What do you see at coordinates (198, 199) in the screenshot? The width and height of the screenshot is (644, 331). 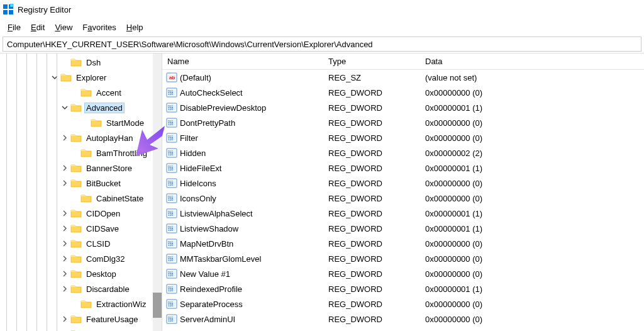 I see `value-name: IconsOnly` at bounding box center [198, 199].